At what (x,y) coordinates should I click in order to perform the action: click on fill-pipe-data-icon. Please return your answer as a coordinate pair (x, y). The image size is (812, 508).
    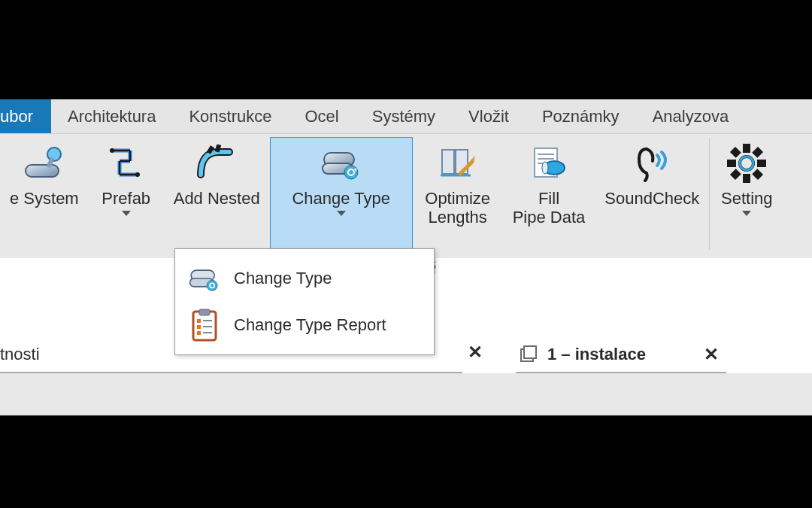
    Looking at the image, I should click on (549, 163).